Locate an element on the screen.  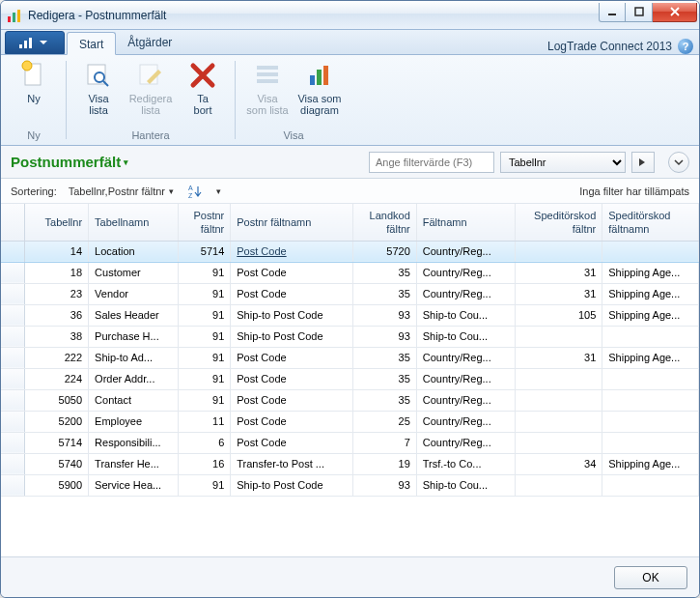
cell: 5200 is located at coordinates (57, 421).